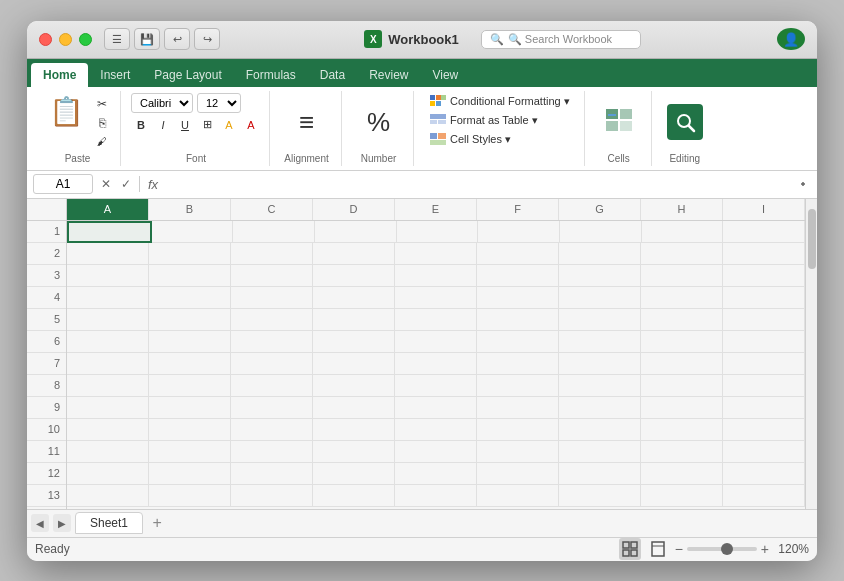 Image resolution: width=844 pixels, height=581 pixels. Describe the element at coordinates (682, 210) in the screenshot. I see `col-header-h: H` at that location.